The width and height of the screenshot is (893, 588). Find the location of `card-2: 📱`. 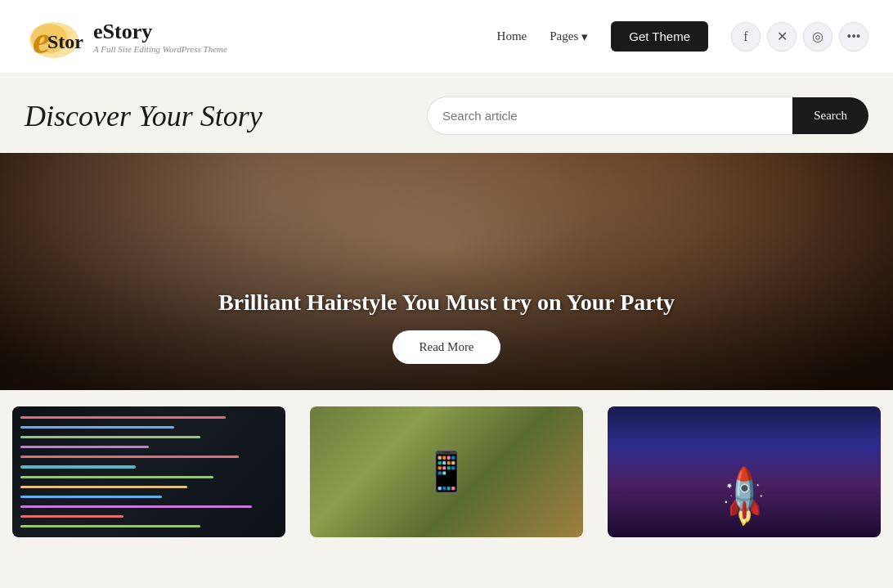

card-2: 📱 is located at coordinates (446, 472).